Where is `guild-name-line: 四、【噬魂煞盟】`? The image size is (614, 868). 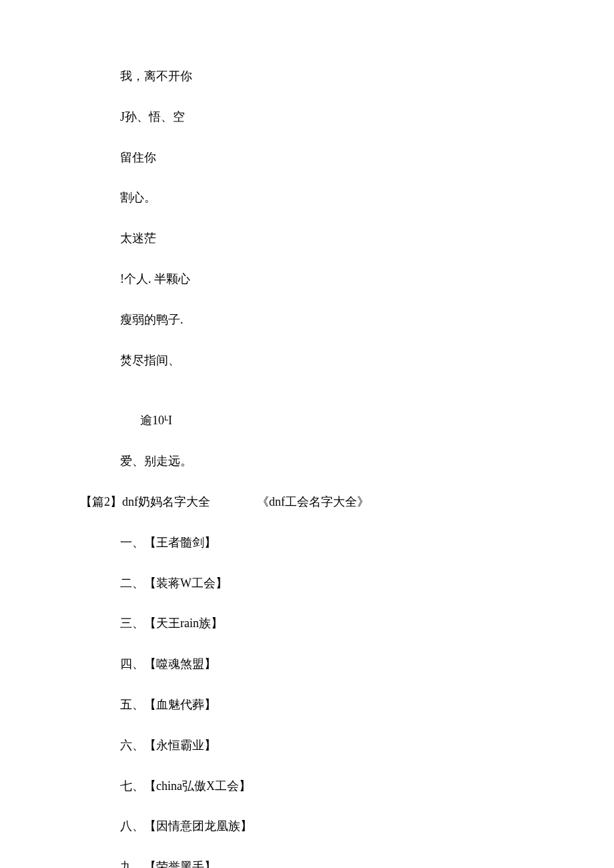 guild-name-line: 四、【噬魂煞盟】 is located at coordinates (307, 665).